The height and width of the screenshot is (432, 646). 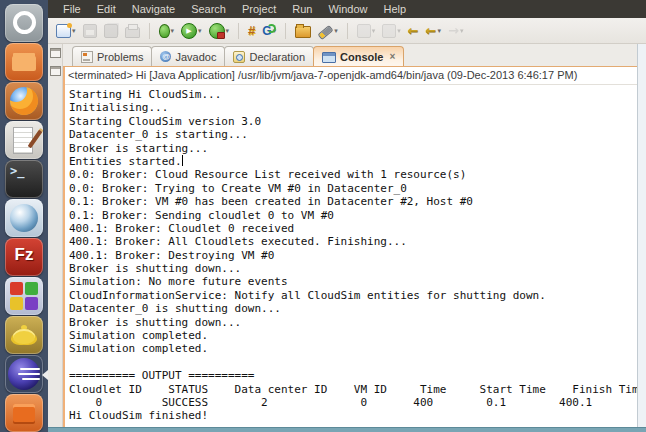 I want to click on forward-arrow-icon: →, so click(x=454, y=30).